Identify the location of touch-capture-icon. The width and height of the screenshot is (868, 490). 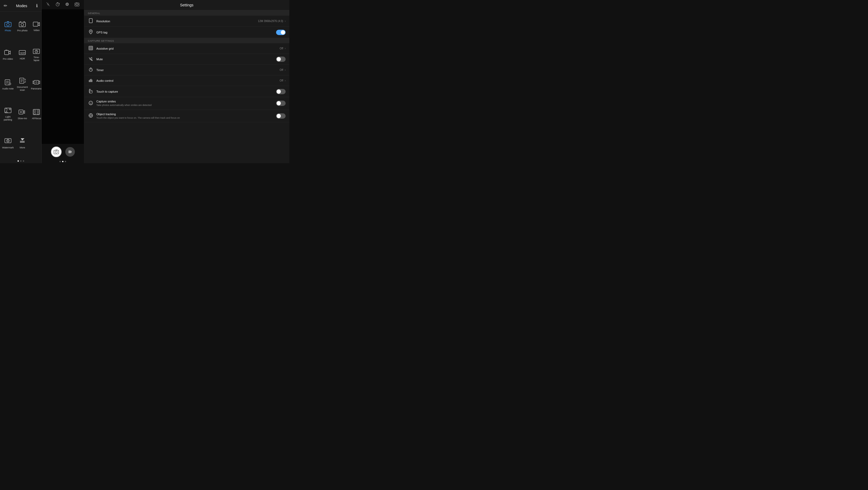
(91, 92).